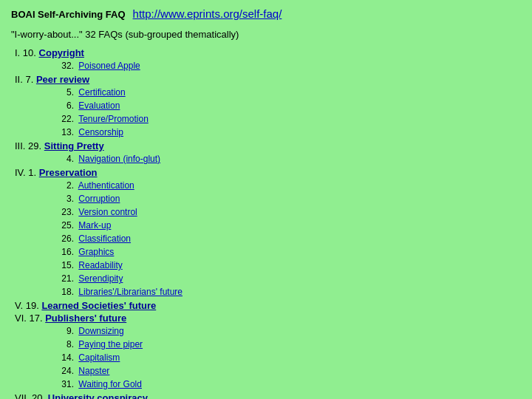 The height and width of the screenshot is (399, 532). Describe the element at coordinates (267, 306) in the screenshot. I see `section-v: V. 19. Learned Societies' future` at that location.